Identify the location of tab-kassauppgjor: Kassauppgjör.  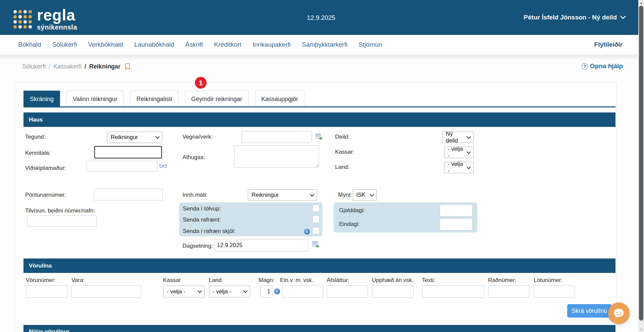
(280, 99).